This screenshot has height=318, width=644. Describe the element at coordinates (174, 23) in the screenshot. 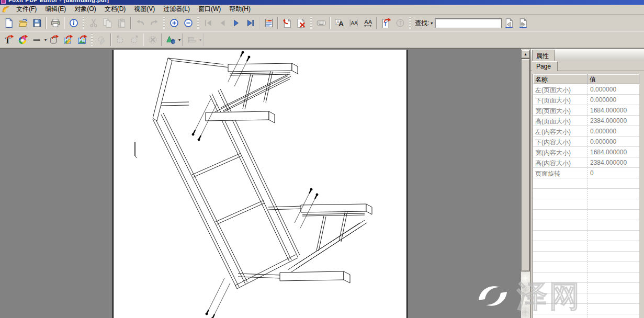

I see `zoom-in-button` at that location.